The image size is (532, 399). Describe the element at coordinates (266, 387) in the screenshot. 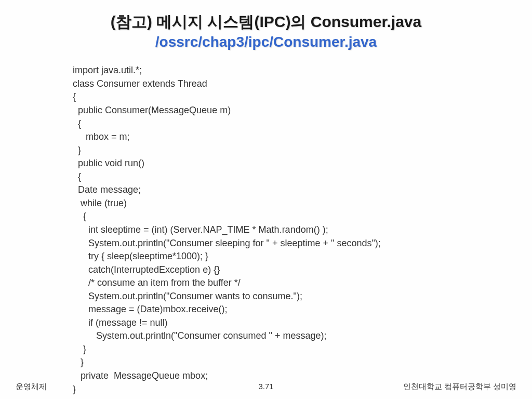

I see `footer-page-number: 3.71` at that location.